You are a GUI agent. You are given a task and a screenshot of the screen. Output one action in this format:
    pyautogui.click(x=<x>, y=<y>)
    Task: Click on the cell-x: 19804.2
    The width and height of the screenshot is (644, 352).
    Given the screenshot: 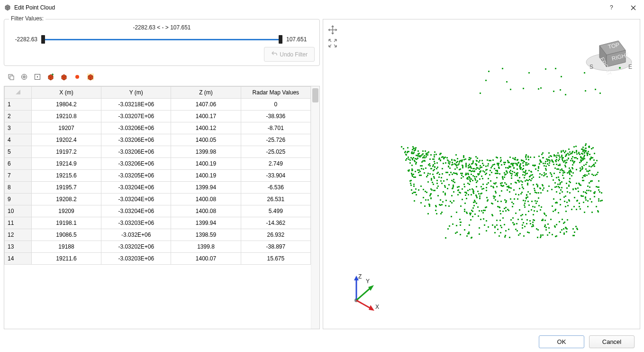 What is the action you would take?
    pyautogui.click(x=66, y=104)
    